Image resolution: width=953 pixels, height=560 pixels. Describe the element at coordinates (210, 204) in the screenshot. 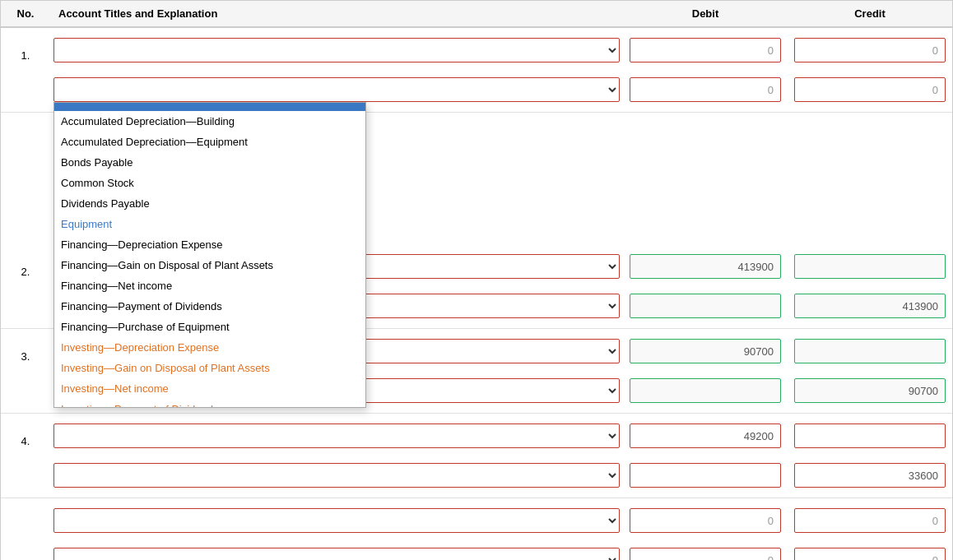

I see `dropdown-item: Dividends Payable` at that location.